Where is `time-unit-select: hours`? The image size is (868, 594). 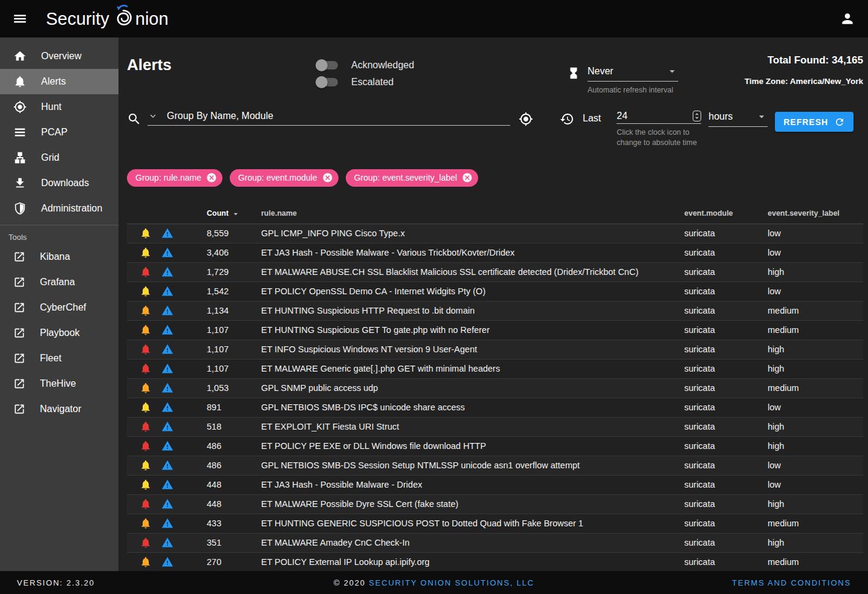 time-unit-select: hours is located at coordinates (738, 118).